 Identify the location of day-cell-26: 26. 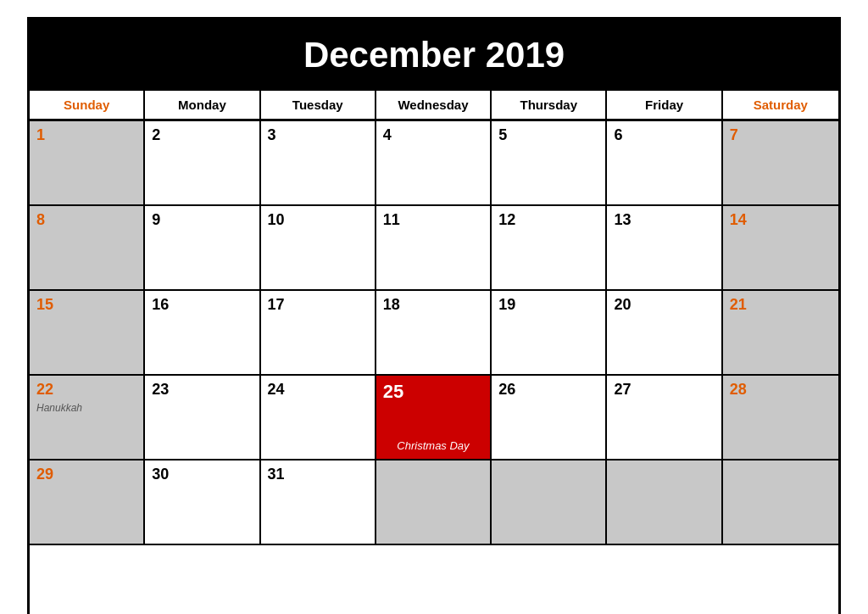
(549, 418).